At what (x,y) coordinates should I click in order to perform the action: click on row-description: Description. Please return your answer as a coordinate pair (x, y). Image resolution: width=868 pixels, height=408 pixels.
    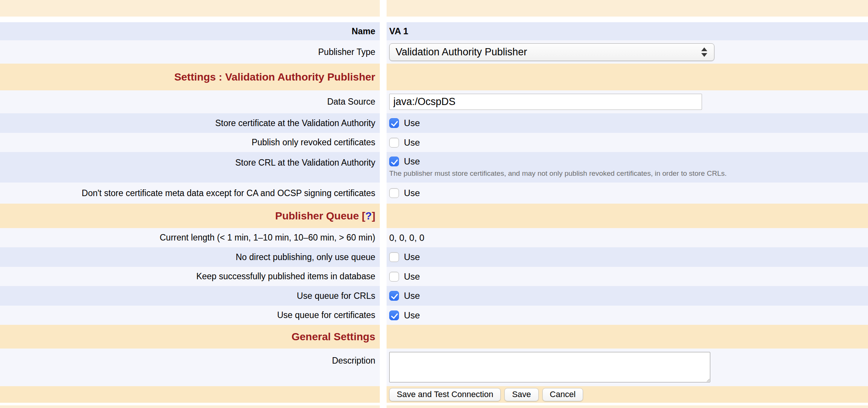
    Looking at the image, I should click on (434, 367).